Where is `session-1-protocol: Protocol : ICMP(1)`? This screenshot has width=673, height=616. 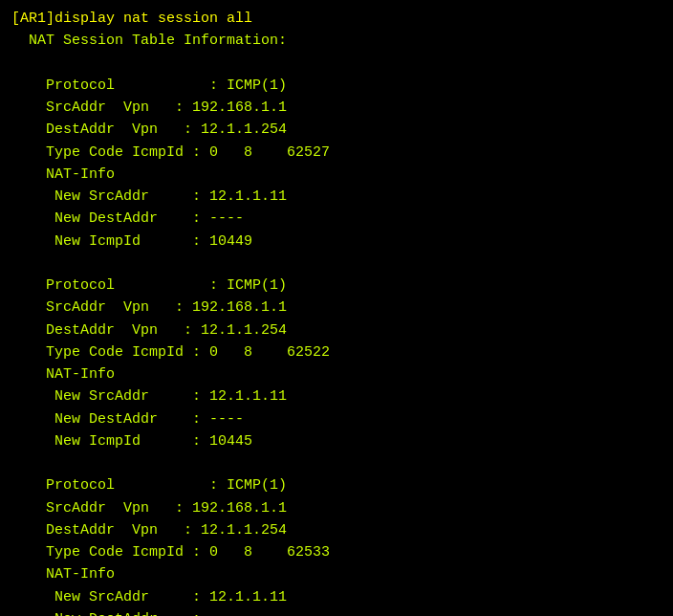
session-1-protocol: Protocol : ICMP(1) is located at coordinates (336, 86).